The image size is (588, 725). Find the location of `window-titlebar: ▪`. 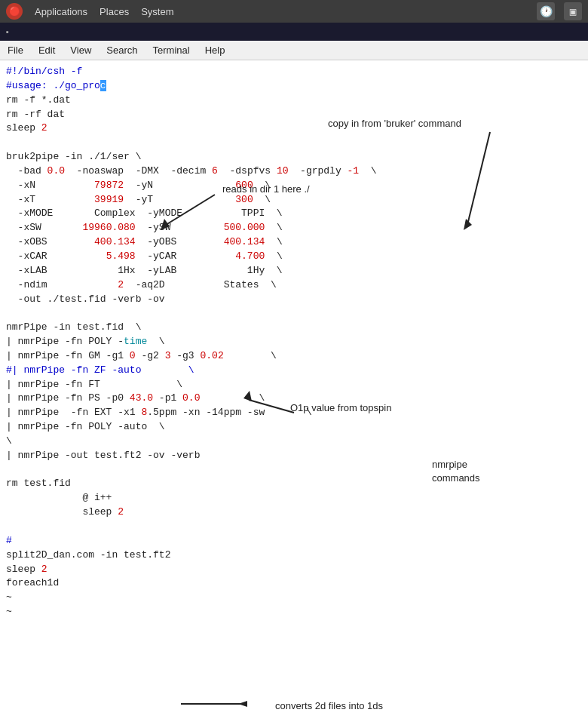

window-titlebar: ▪ is located at coordinates (294, 32).